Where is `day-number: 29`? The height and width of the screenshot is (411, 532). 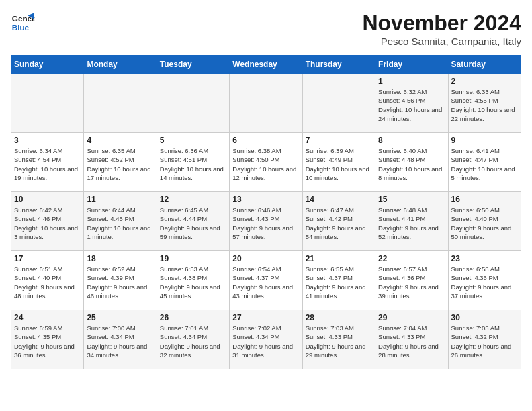 day-number: 29 is located at coordinates (411, 318).